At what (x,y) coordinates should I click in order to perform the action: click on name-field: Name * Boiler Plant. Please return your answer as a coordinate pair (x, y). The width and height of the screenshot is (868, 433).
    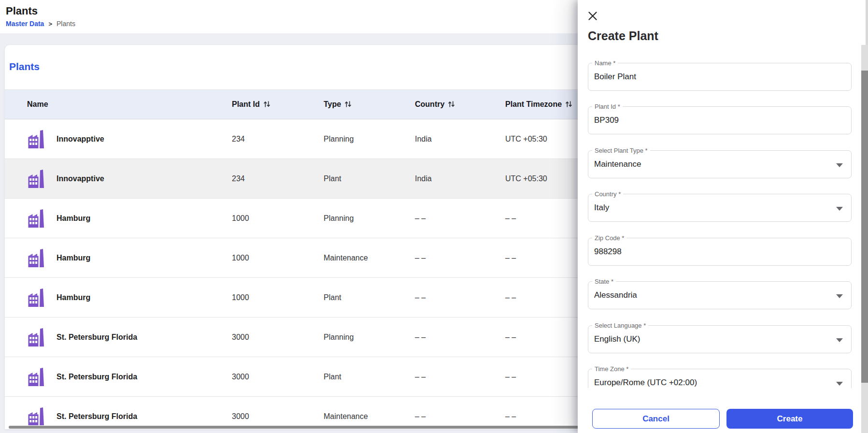
    Looking at the image, I should click on (720, 77).